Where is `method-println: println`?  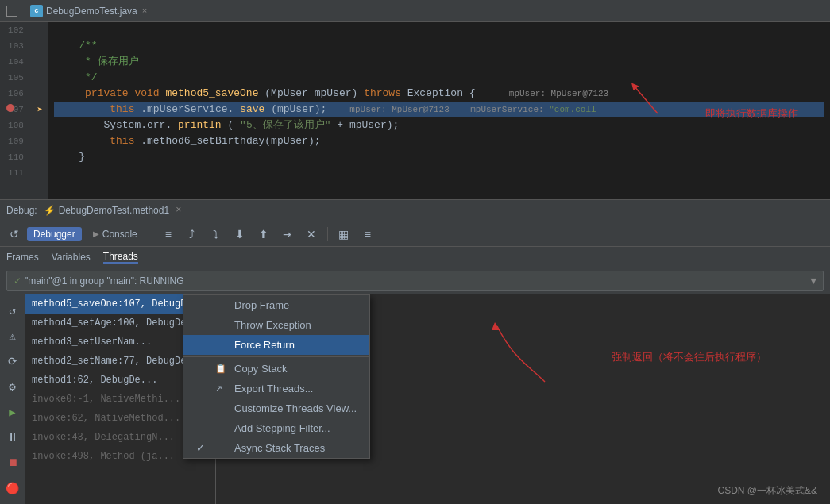 method-println: println is located at coordinates (200, 125).